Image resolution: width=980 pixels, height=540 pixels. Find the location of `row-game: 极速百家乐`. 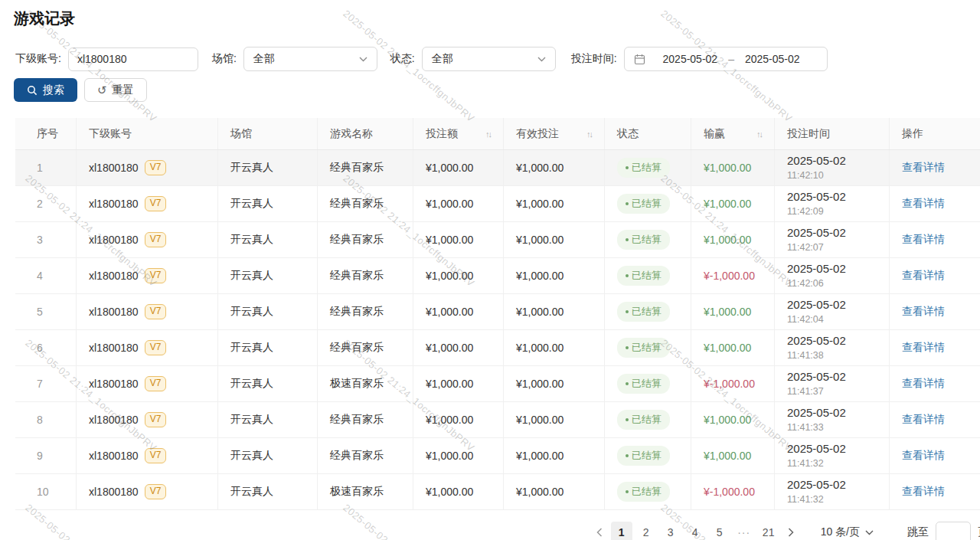

row-game: 极速百家乐 is located at coordinates (366, 384).